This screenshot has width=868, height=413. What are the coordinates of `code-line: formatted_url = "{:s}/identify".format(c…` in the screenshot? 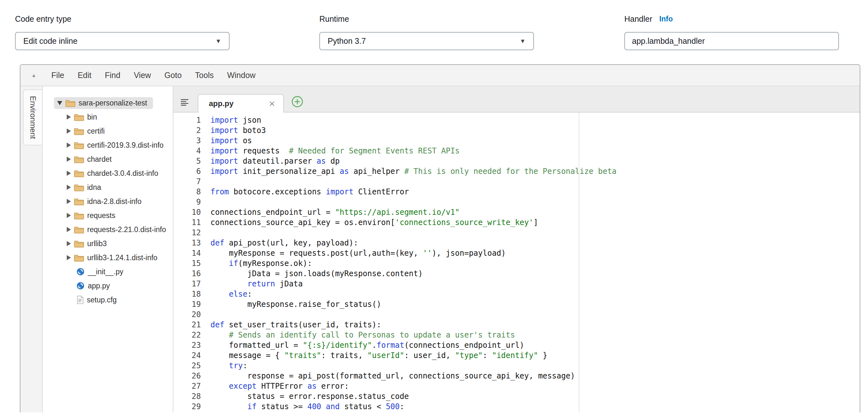 It's located at (414, 345).